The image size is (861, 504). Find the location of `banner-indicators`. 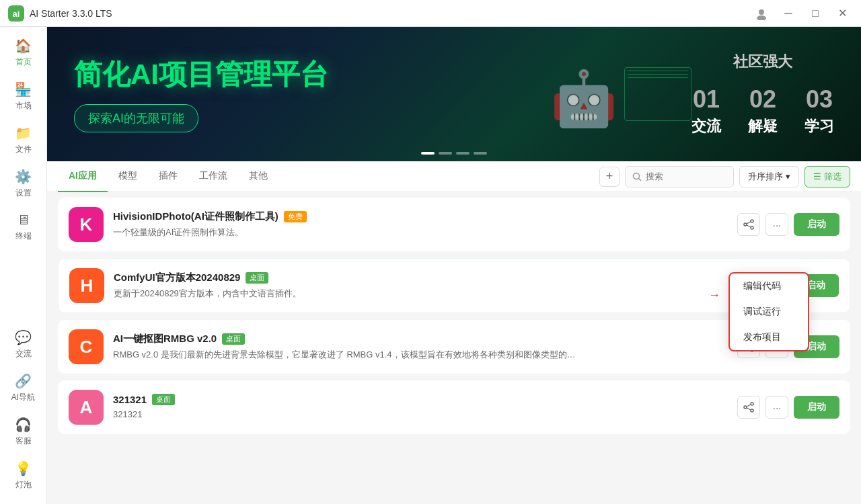

banner-indicators is located at coordinates (454, 153).